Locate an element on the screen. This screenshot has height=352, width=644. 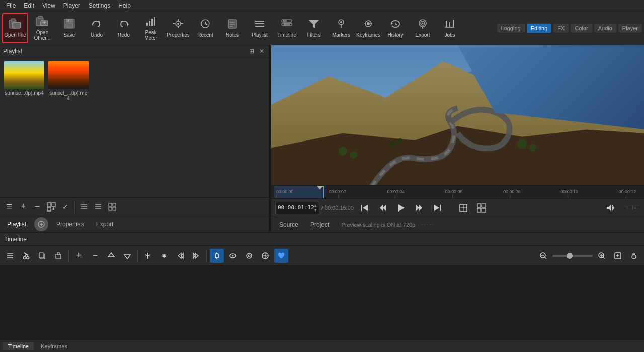
display-mode-button is located at coordinates (481, 208).